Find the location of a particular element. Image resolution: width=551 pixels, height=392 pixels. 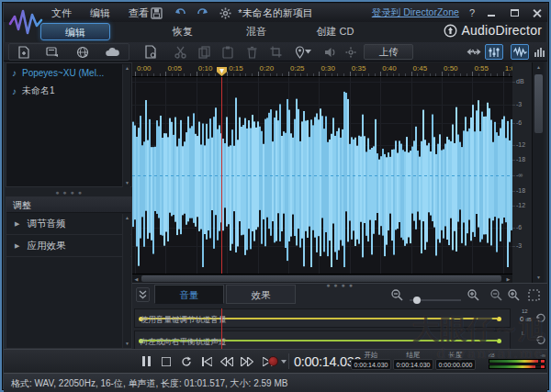

library-item: ♪Popeyes~XU (Mel... is located at coordinates (69, 73).